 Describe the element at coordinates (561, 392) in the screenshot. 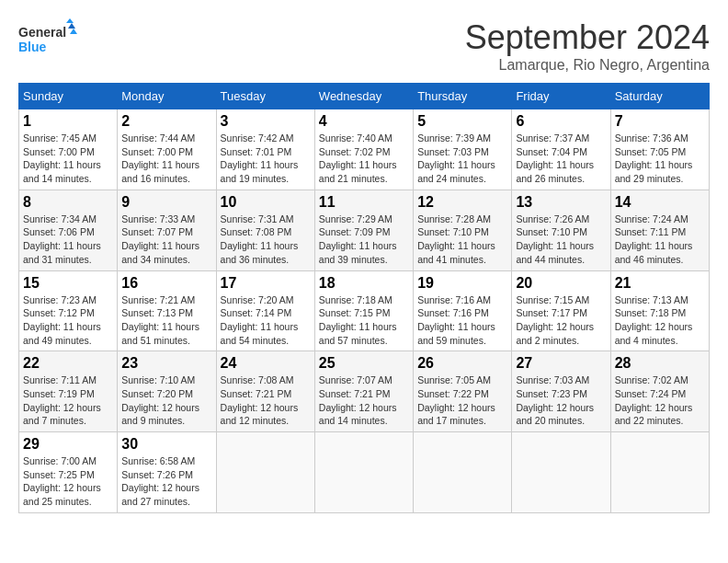

I see `table-row: 27Sunrise: 7:03 AMSunset: 7:23 PMDayligh…` at that location.